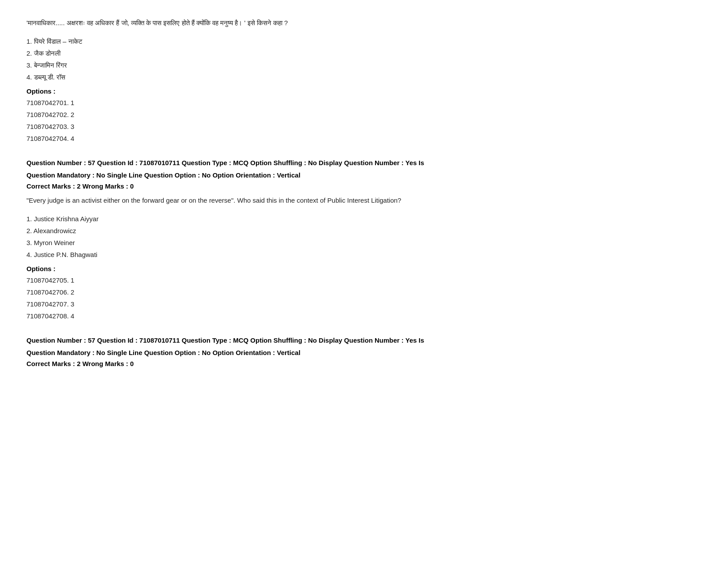 The image size is (728, 563). Describe the element at coordinates (364, 77) in the screenshot. I see `hindi-option-4: 4. डब्ल्यू डी. रॉस` at that location.